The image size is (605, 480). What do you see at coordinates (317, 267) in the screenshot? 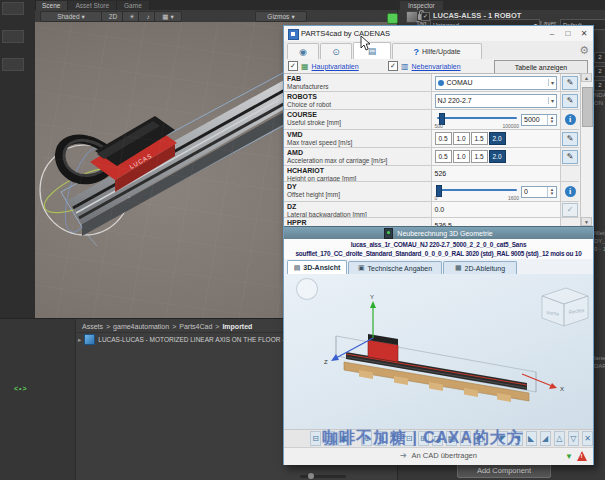
I see `tab-3d-ansicht: ▤ 3D-Ansicht` at bounding box center [317, 267].